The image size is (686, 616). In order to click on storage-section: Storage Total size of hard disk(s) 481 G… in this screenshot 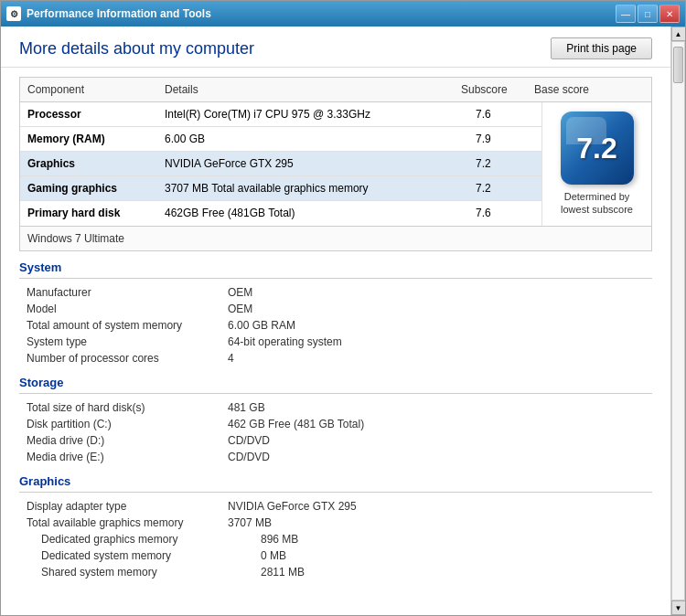, I will do `click(336, 420)`.